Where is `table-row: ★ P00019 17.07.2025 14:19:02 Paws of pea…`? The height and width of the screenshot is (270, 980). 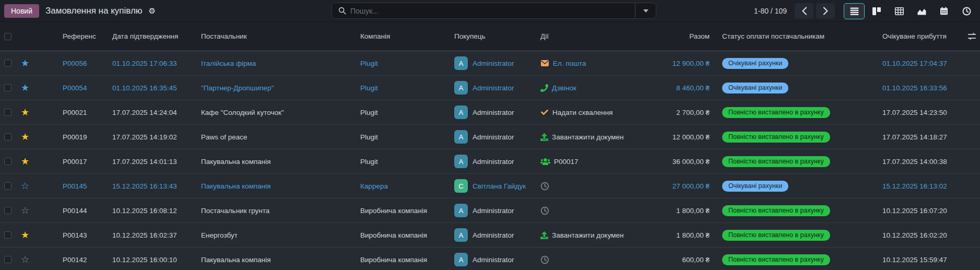
table-row: ★ P00019 17.07.2025 14:19:02 Paws of pea… is located at coordinates (490, 137).